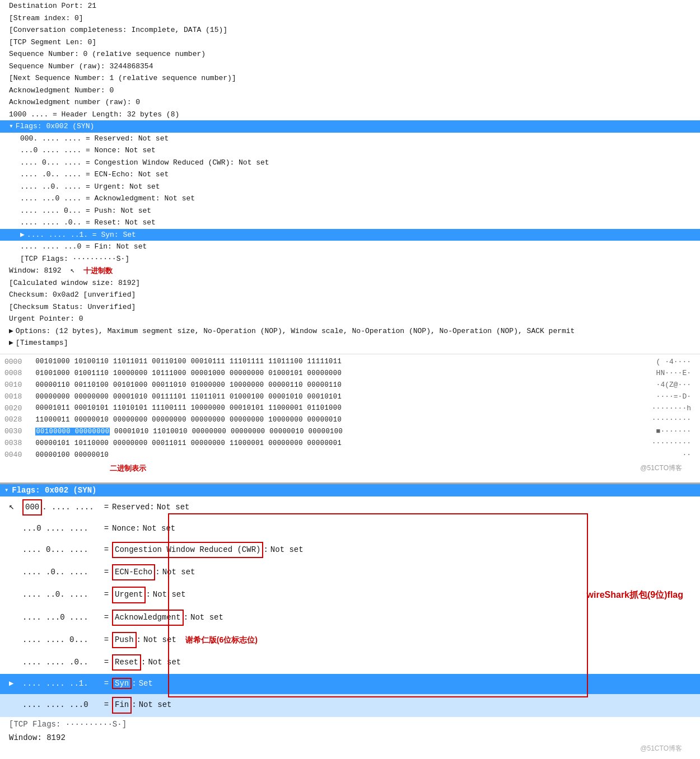 Image resolution: width=700 pixels, height=759 pixels. Describe the element at coordinates (328, 362) in the screenshot. I see `hex-bytes: 00101000 10100110 11011011 00110100 0001…` at that location.